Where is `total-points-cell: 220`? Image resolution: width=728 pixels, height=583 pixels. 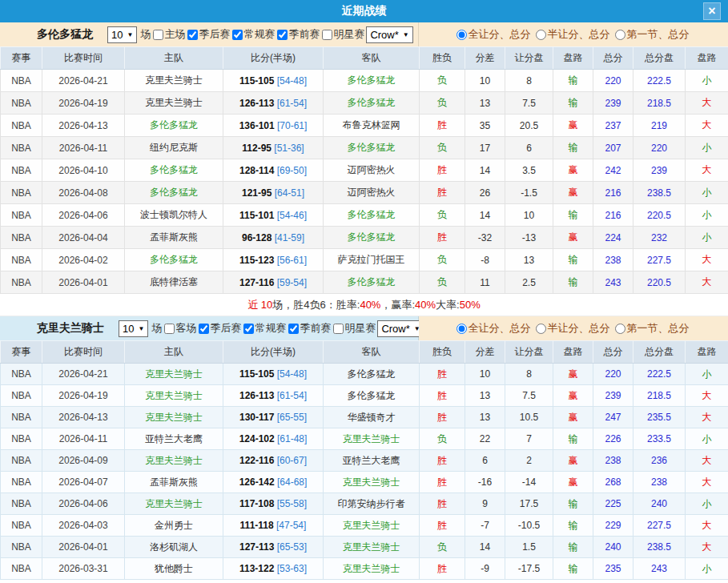 total-points-cell: 220 is located at coordinates (613, 375).